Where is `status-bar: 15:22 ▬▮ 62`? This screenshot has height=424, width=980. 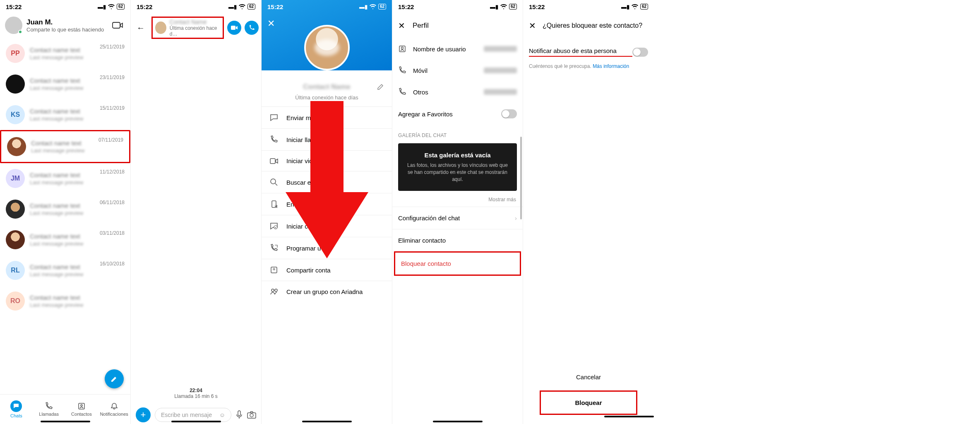
status-bar: 15:22 ▬▮ 62 is located at coordinates (458, 7).